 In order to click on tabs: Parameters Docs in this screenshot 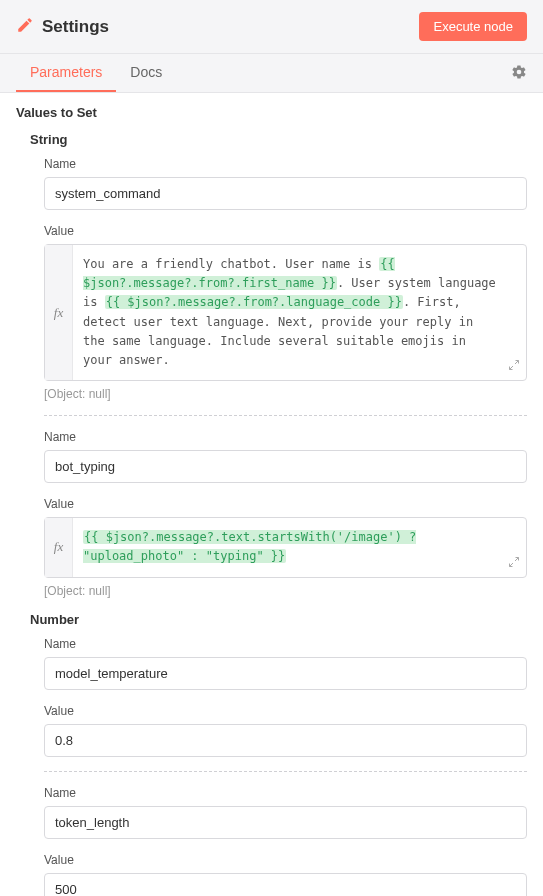, I will do `click(272, 74)`.